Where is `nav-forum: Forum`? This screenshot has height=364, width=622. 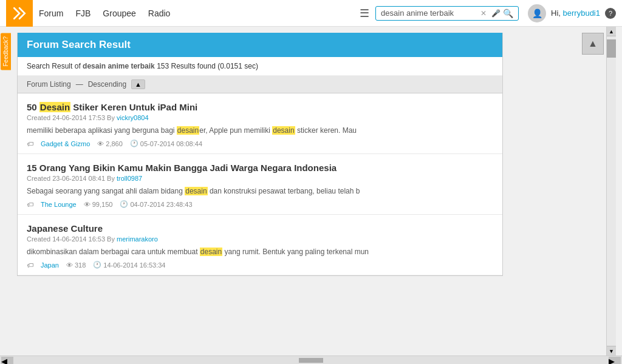 nav-forum: Forum is located at coordinates (51, 13).